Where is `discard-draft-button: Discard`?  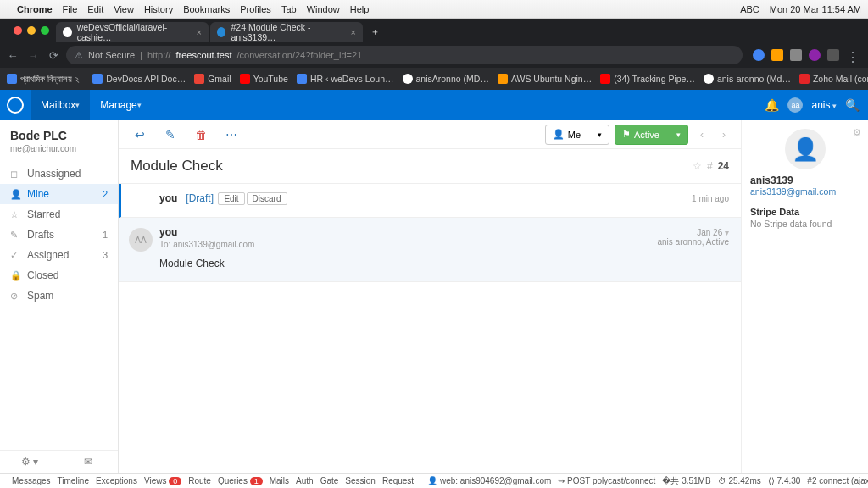 discard-draft-button: Discard is located at coordinates (267, 198).